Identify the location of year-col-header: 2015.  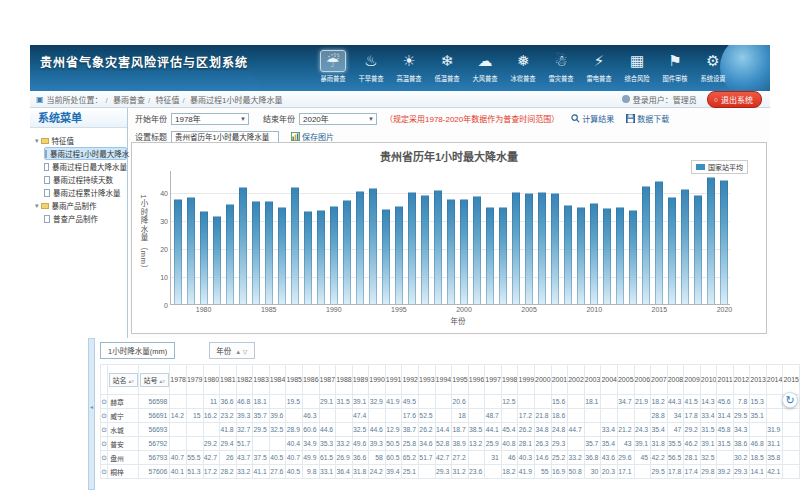
(792, 380).